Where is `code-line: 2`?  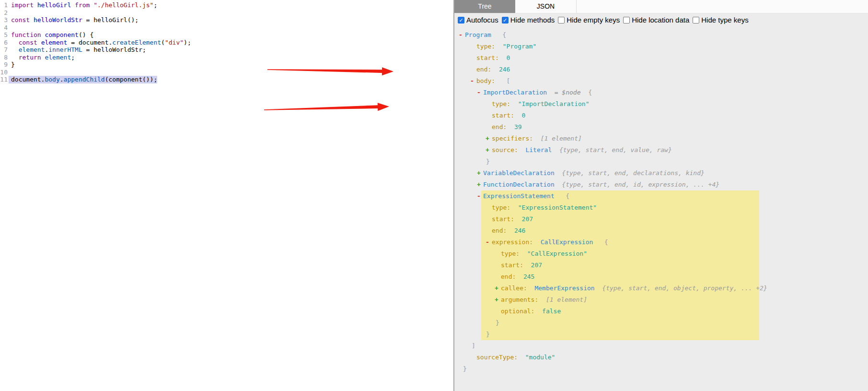
code-line: 2 is located at coordinates (227, 13).